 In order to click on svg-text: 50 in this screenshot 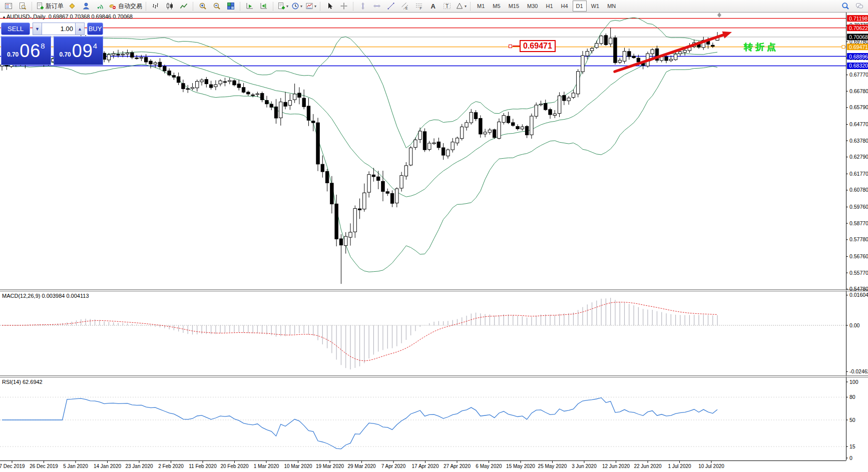, I will do `click(852, 420)`.